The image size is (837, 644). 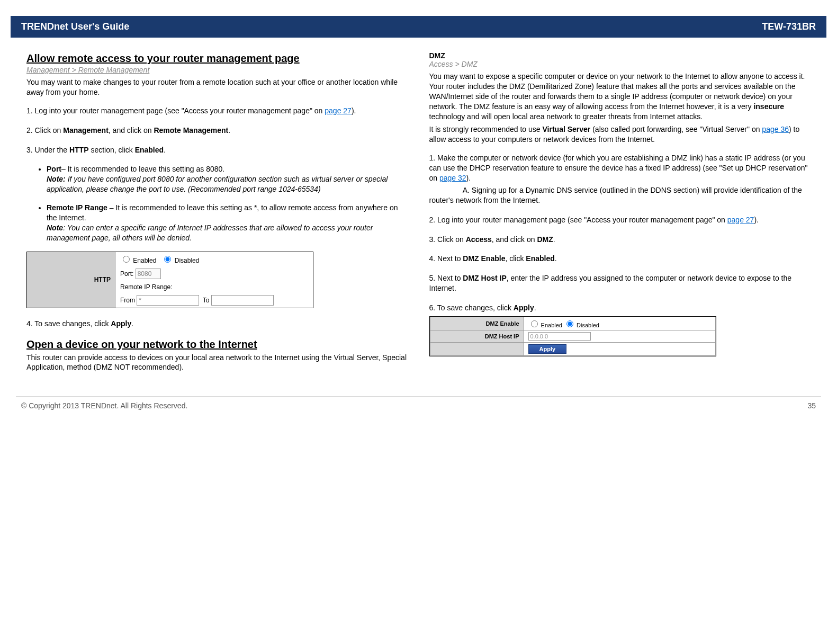 I want to click on breadcrumb-remote: Management > Remote Management, so click(x=217, y=70).